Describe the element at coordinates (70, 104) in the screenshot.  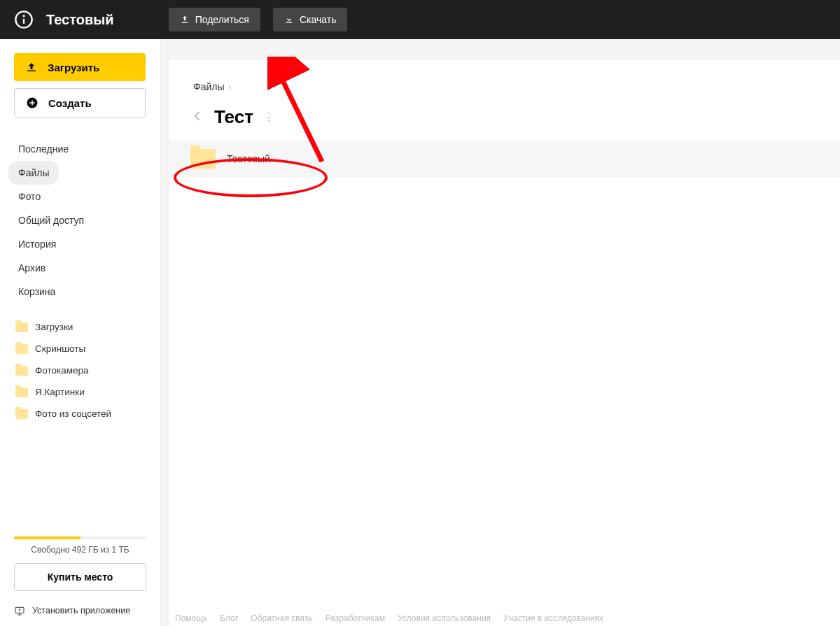
I see `create-button-label: Создать` at that location.